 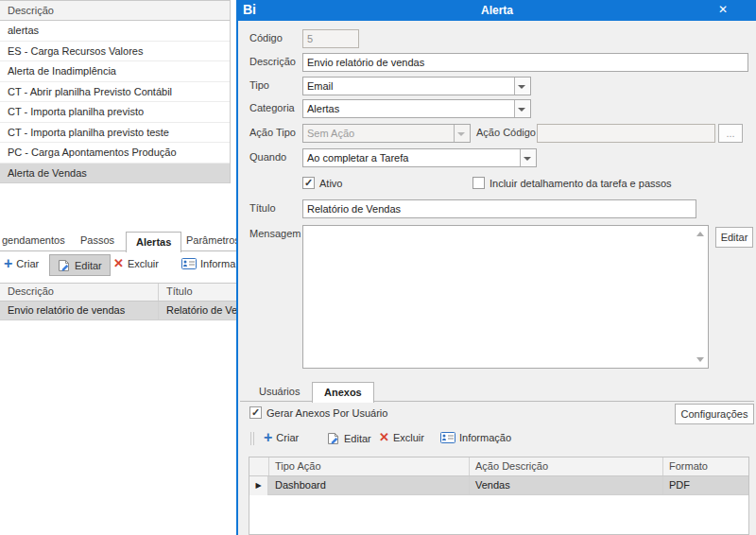 What do you see at coordinates (318, 412) in the screenshot?
I see `gerar-anexos-checkbox: ✓ Gerar Anexos Por Usuário` at bounding box center [318, 412].